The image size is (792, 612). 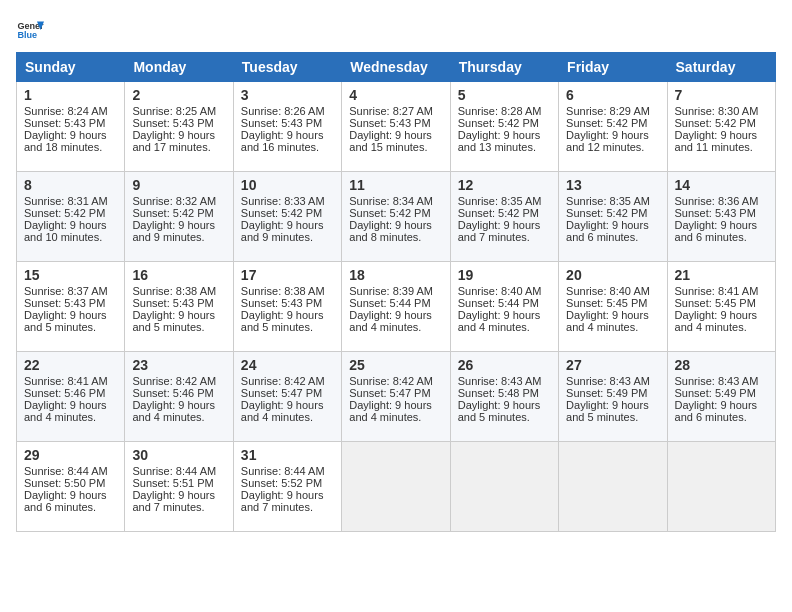 What do you see at coordinates (70, 275) in the screenshot?
I see `day-number: 15` at bounding box center [70, 275].